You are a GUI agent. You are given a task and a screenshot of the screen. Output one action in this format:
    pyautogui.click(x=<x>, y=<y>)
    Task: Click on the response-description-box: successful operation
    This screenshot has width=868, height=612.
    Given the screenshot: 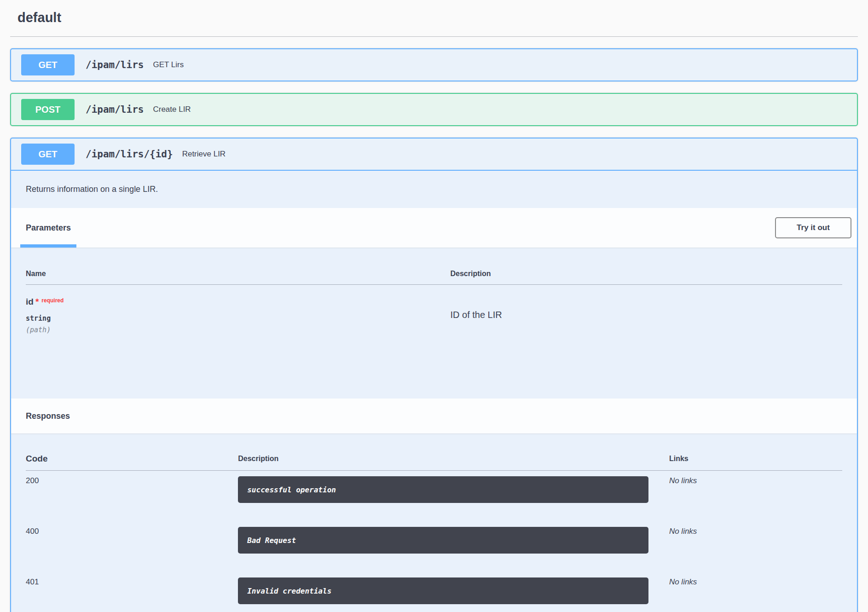 What is the action you would take?
    pyautogui.click(x=443, y=490)
    